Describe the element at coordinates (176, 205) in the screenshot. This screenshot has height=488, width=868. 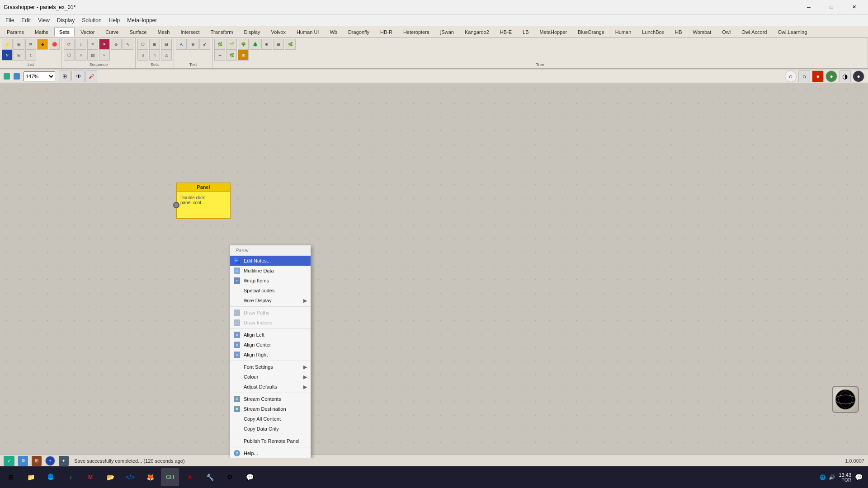
I see `panel-port` at that location.